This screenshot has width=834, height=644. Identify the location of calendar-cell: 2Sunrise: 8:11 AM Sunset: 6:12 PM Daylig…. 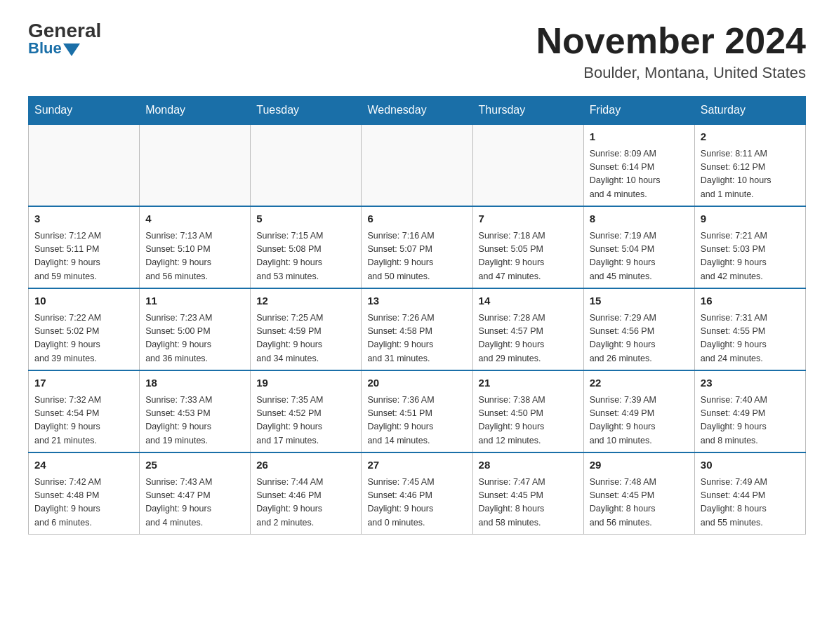
(750, 166).